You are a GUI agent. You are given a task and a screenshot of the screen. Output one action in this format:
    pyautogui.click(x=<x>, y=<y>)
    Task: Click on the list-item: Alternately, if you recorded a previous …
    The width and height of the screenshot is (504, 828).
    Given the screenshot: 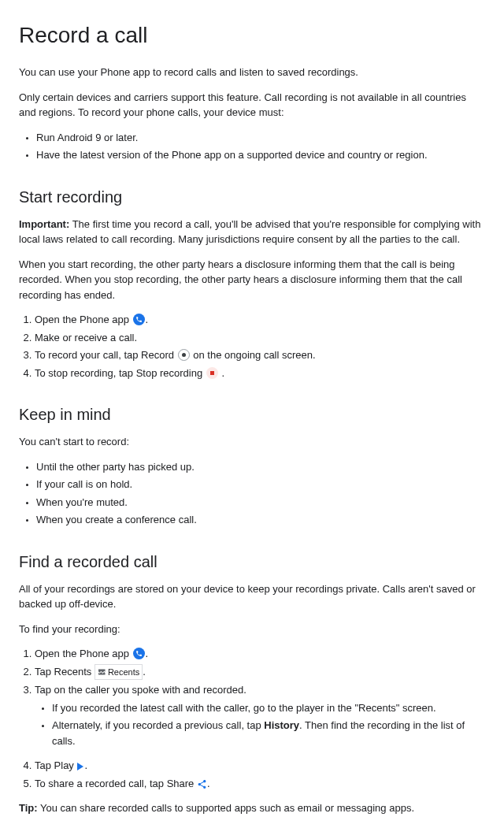 What is the action you would take?
    pyautogui.click(x=269, y=733)
    